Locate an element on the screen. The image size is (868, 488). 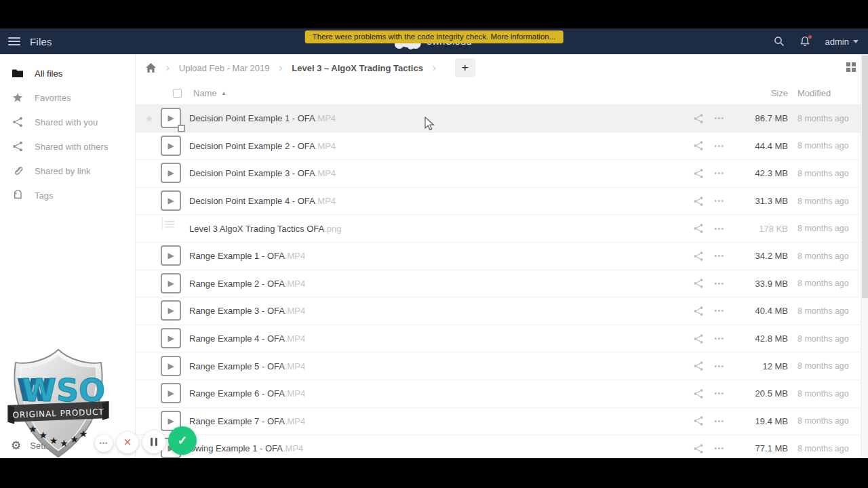
column-header-modified: Modified is located at coordinates (825, 94).